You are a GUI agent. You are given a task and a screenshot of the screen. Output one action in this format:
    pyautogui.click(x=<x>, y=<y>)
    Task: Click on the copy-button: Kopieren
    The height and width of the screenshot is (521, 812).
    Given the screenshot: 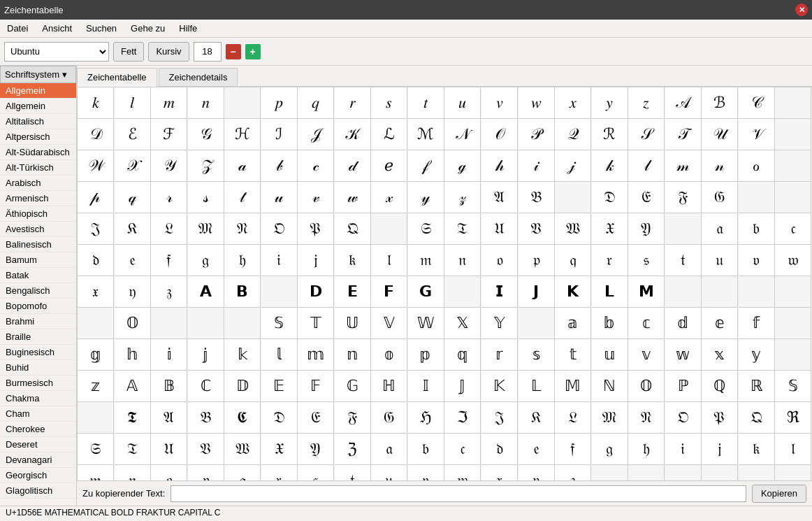 What is the action you would take?
    pyautogui.click(x=779, y=494)
    